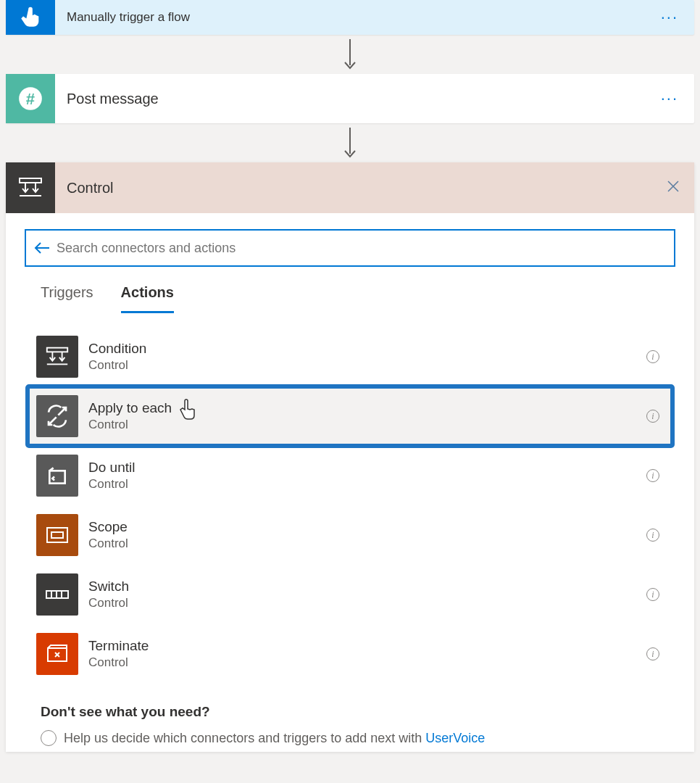 The height and width of the screenshot is (783, 700). What do you see at coordinates (350, 594) in the screenshot?
I see `action-switch: Switch Control i` at bounding box center [350, 594].